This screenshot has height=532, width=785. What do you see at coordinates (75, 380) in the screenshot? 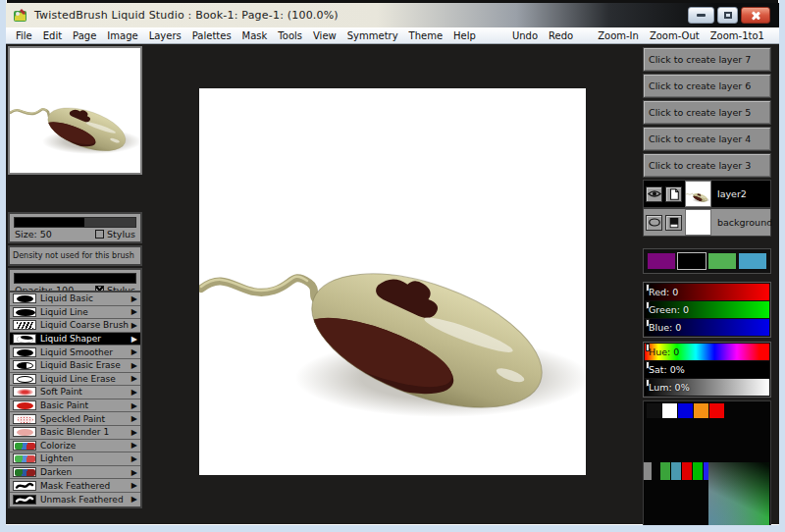
I see `brush-item-liquid-line-erase: Liquid Line Erase▶` at bounding box center [75, 380].